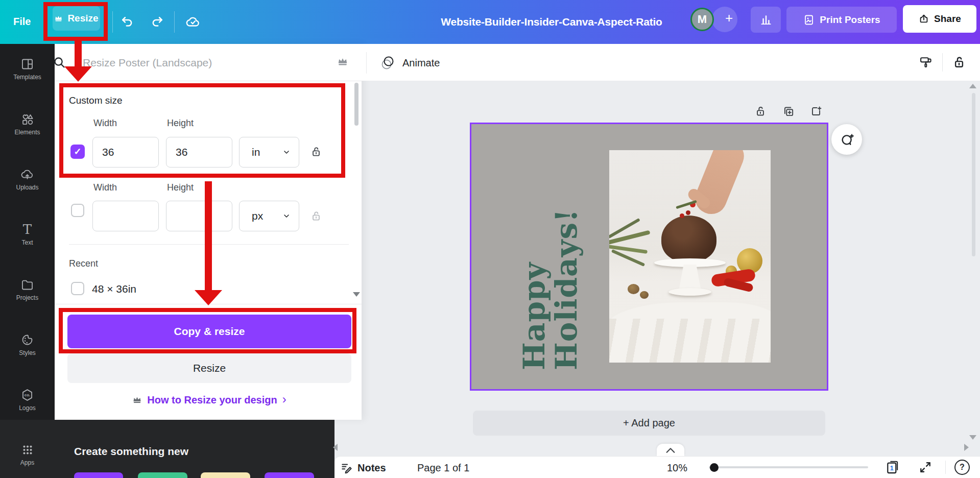 This screenshot has height=478, width=980. Describe the element at coordinates (284, 399) in the screenshot. I see `chevron-right-icon: ›` at that location.